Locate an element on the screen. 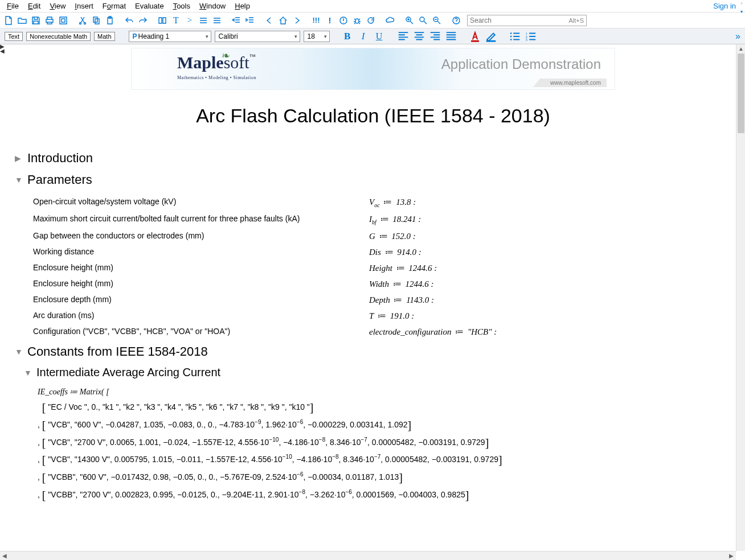  undo-icon is located at coordinates (129, 20).